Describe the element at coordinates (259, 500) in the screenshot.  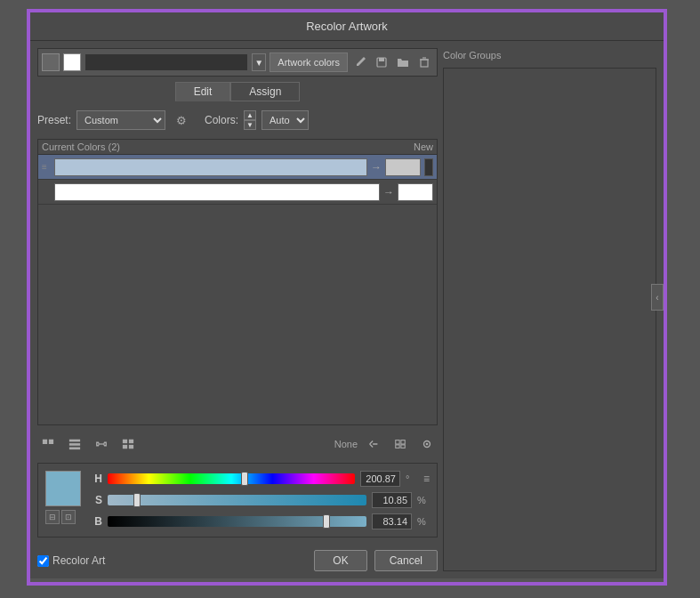
I see `s-slider-row: S %` at that location.